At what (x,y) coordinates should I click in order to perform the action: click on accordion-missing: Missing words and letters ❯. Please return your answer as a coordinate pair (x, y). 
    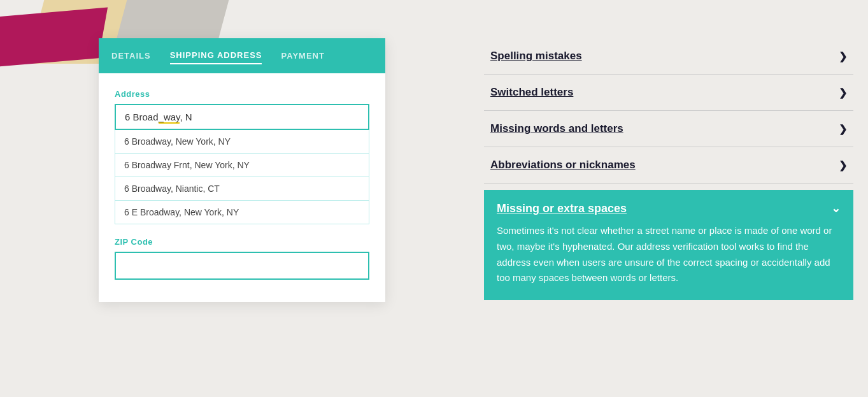
    Looking at the image, I should click on (669, 129).